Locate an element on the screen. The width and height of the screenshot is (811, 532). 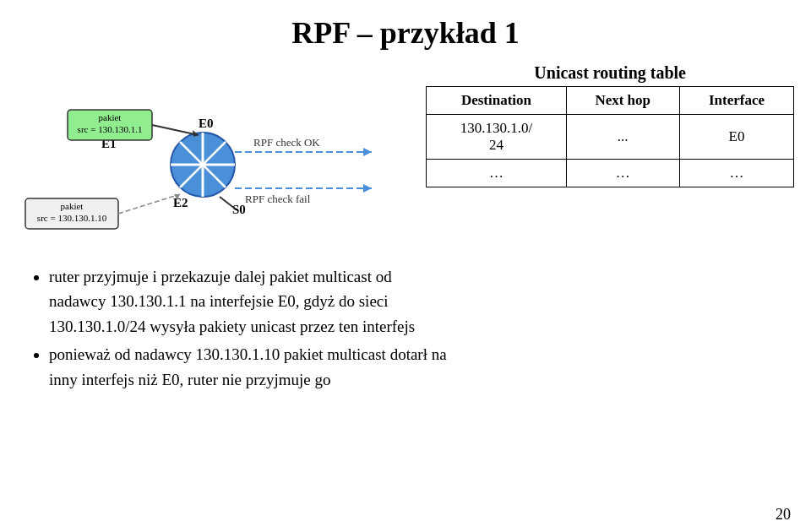
col-destination: Destination is located at coordinates (497, 101).